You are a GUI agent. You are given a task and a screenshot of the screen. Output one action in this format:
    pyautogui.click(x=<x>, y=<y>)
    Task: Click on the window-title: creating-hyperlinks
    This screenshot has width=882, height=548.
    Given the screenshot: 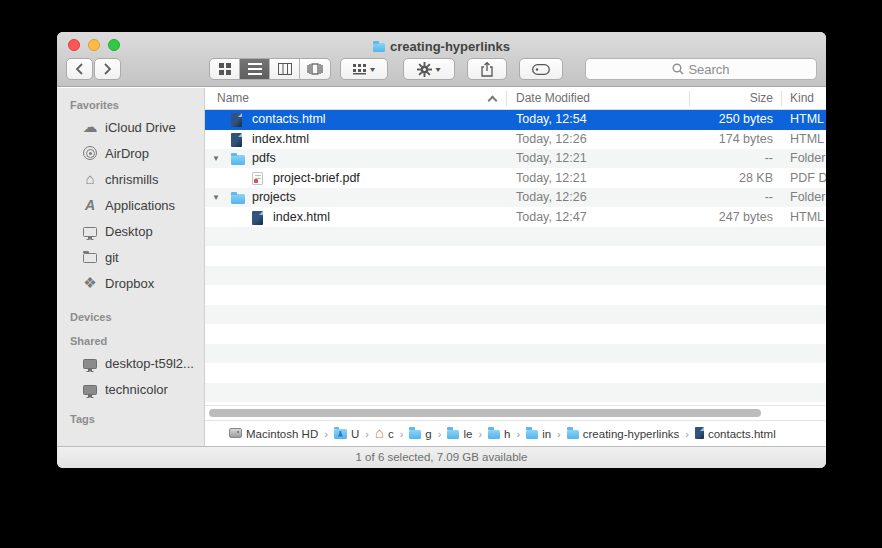 What is the action you would take?
    pyautogui.click(x=450, y=46)
    